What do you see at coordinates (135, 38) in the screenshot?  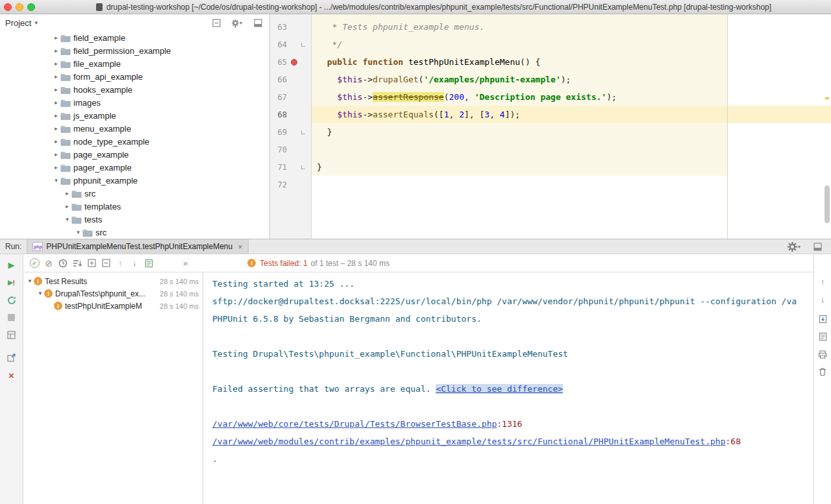 I see `project-tree-item-field_example: ▸field_example` at bounding box center [135, 38].